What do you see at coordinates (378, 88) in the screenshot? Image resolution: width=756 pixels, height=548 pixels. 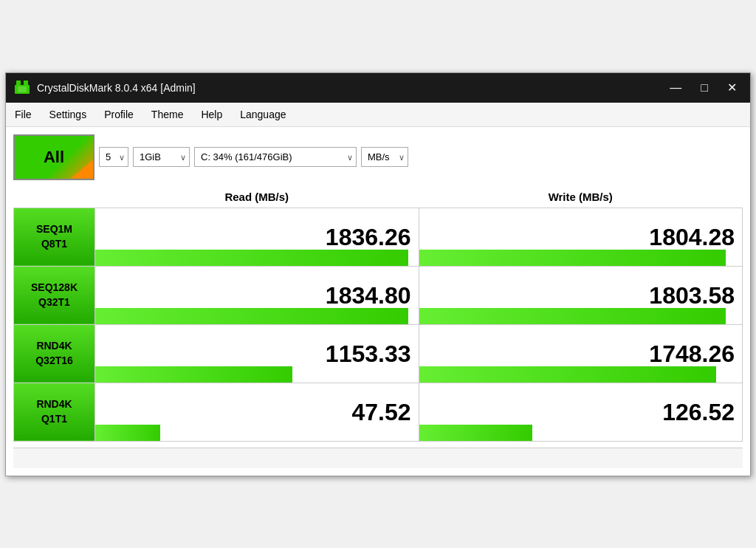 I see `title-bar: CrystalDiskMark 8.0.4 x64 [Admin] — □ ✕` at bounding box center [378, 88].